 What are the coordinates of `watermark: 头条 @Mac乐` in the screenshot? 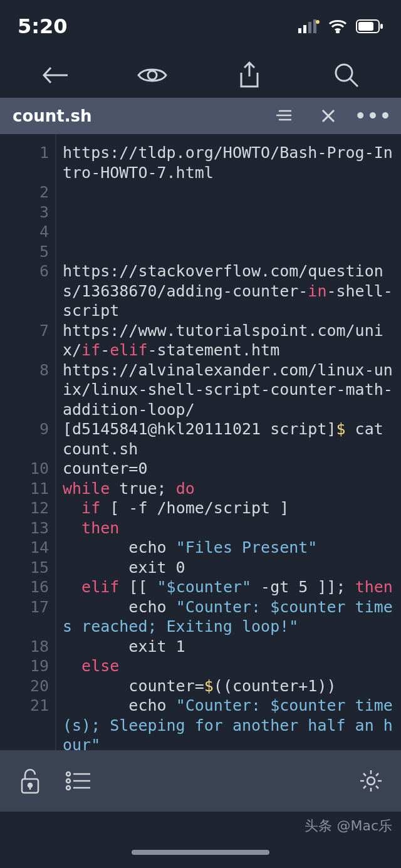 It's located at (348, 826).